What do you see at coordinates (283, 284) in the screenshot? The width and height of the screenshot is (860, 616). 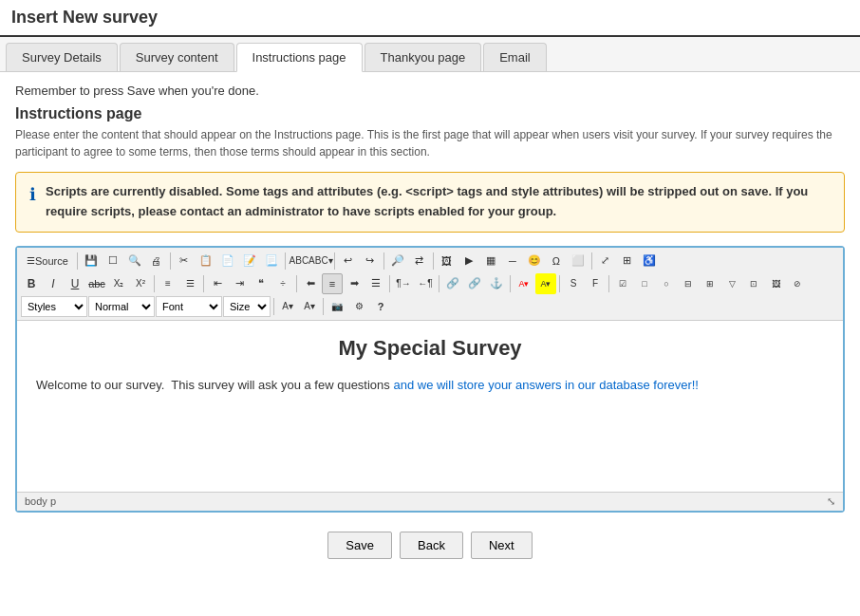 I see `div-button: ÷` at bounding box center [283, 284].